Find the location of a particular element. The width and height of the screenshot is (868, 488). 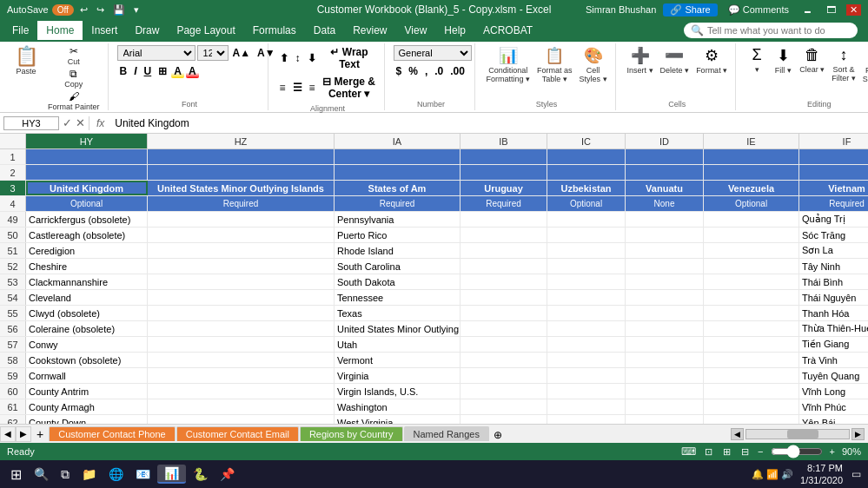

taskbar-app-button: 📌 is located at coordinates (228, 474).